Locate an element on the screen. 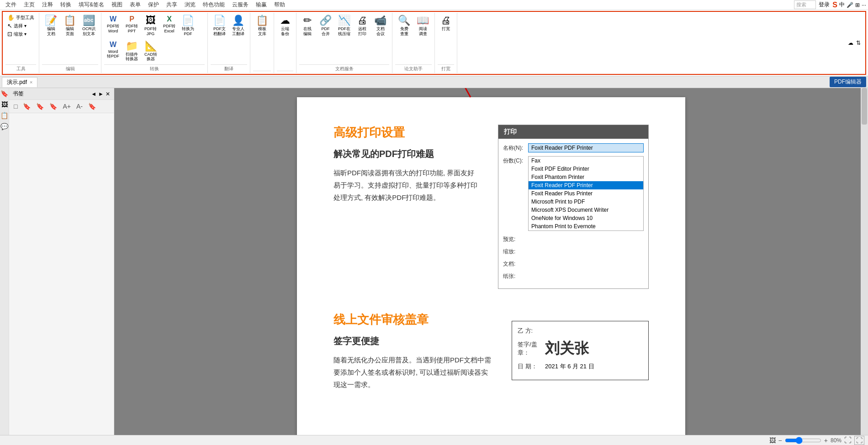 The height and width of the screenshot is (445, 868). zoom-tool-btn: ⊡ 缩放 ▾ is located at coordinates (21, 34).